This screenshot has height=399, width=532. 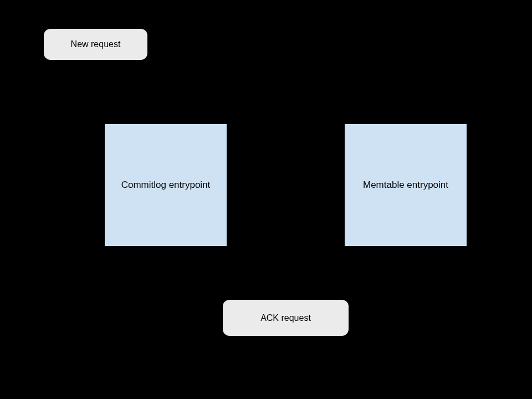 What do you see at coordinates (406, 185) in the screenshot?
I see `memtable-node: Memtable entrypoint` at bounding box center [406, 185].